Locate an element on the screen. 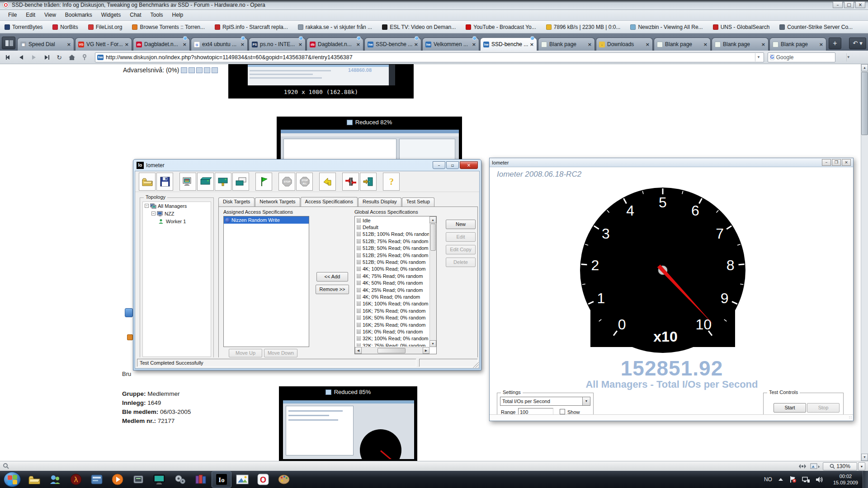 This screenshot has width=868, height=488. browser-tab: ▦Speed Dial× is located at coordinates (46, 44).